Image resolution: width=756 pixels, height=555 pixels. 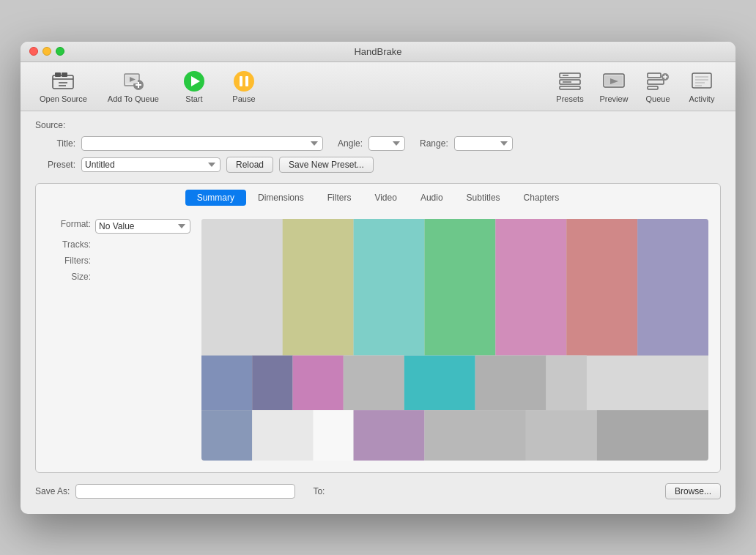 I want to click on reload-button: Reload, so click(x=250, y=165).